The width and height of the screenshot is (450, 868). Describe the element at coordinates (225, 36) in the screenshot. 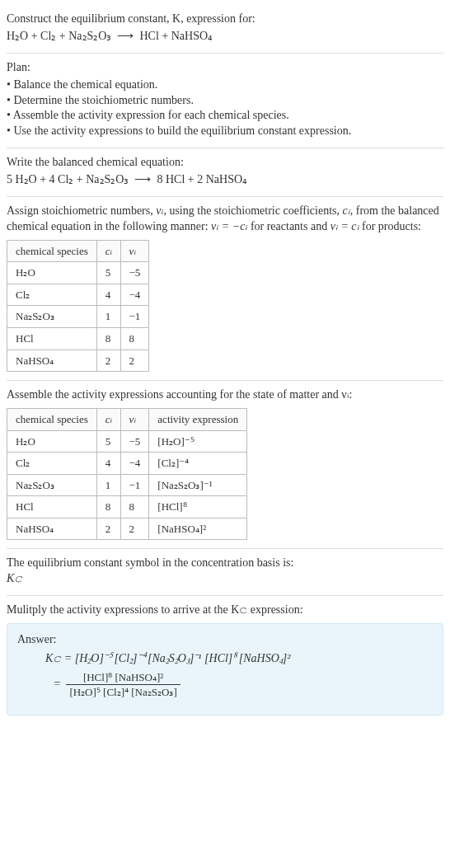

I see `intro-equation: H₂O + Cl₂ + Na₂S₂O₃ ⟶ HCl + NaHSO₄` at that location.